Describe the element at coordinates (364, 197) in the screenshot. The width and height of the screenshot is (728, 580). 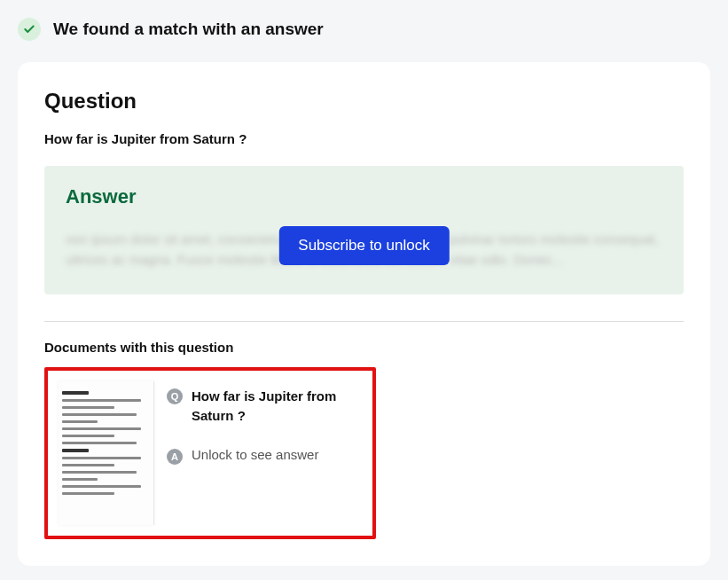
I see `answer-label: Answer` at that location.